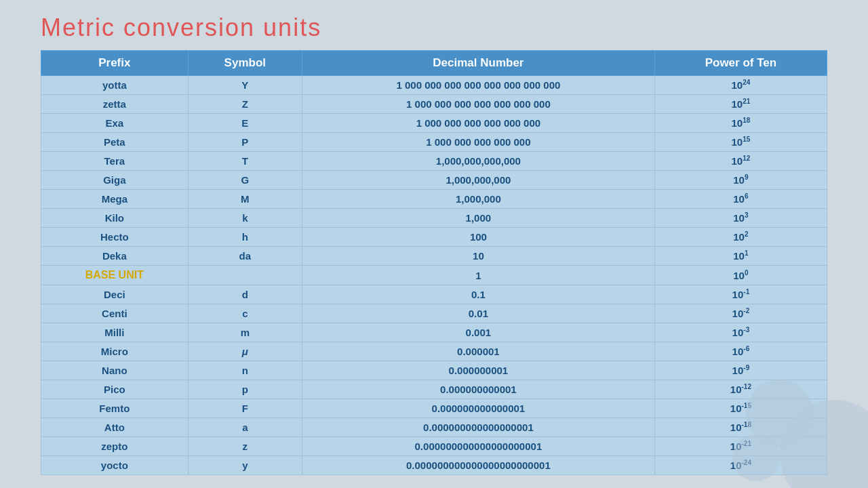 This screenshot has width=868, height=488. I want to click on table-row: zettaZ1 000 000 000 000 000 000 0001021, so click(434, 104).